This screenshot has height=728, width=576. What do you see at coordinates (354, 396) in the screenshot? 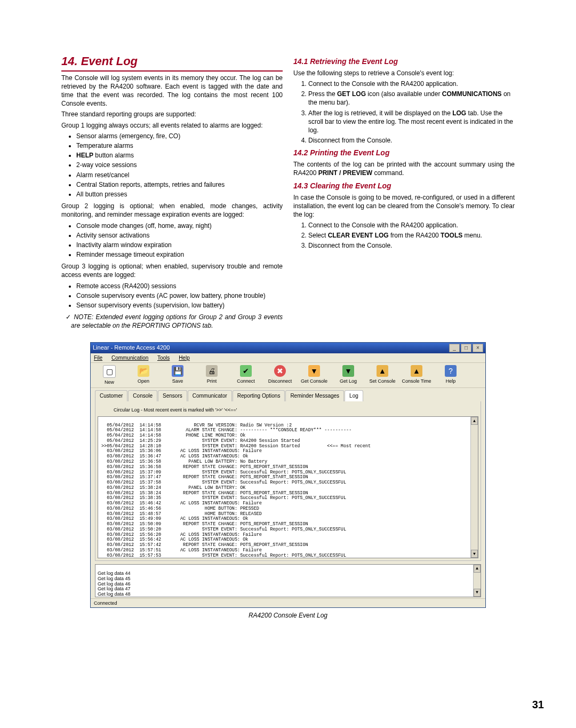
I see `tab-log: Log` at bounding box center [354, 396].